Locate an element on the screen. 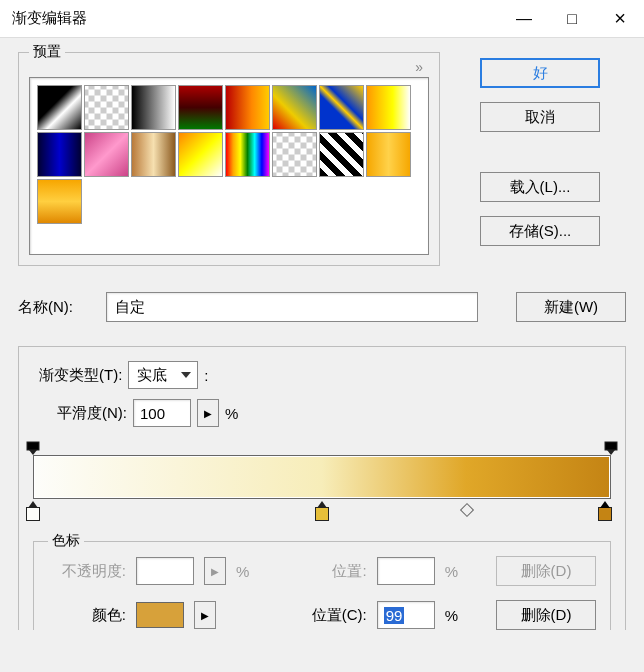 The width and height of the screenshot is (644, 672). delete-opacity-stop-button: 删除(D) is located at coordinates (546, 571).